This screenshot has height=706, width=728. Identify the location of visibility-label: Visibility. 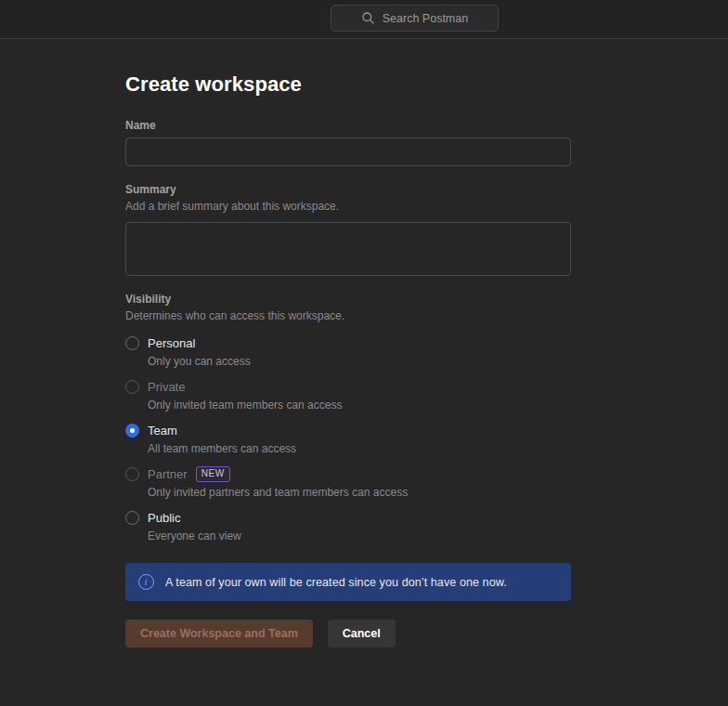
(348, 299).